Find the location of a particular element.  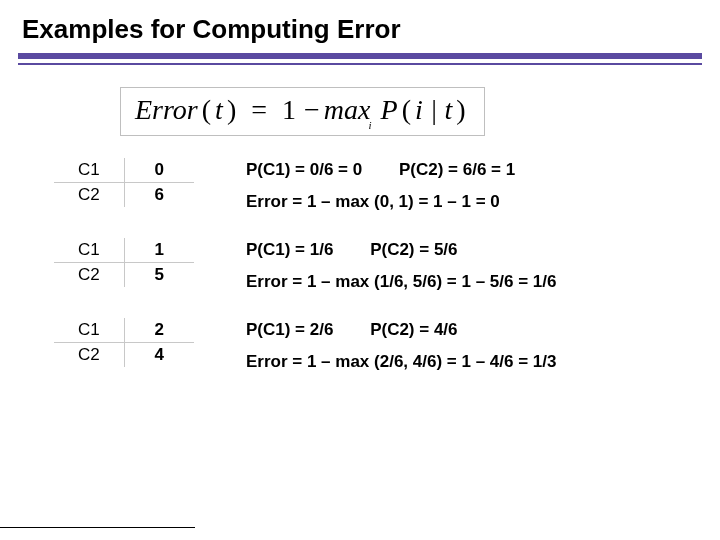

pc1-text: P(C1) = 0/6 = 0 is located at coordinates (304, 170).